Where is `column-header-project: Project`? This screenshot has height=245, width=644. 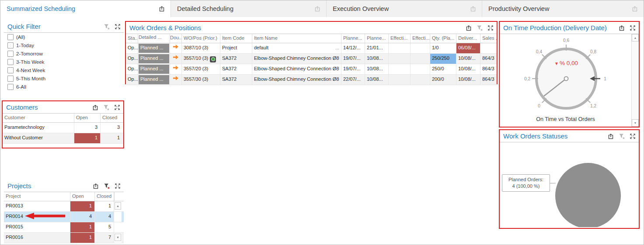
column-header-project: Project is located at coordinates (37, 197).